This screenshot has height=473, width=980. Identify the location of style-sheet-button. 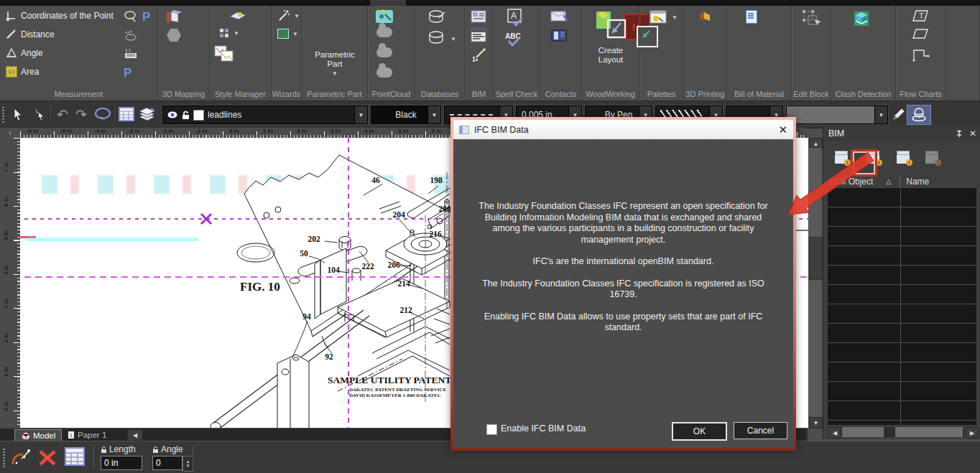
(238, 17).